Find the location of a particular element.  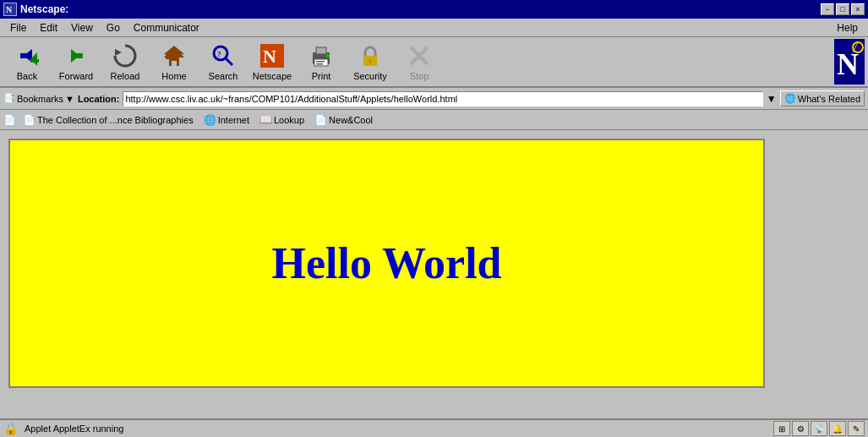

forward-icon is located at coordinates (76, 56).